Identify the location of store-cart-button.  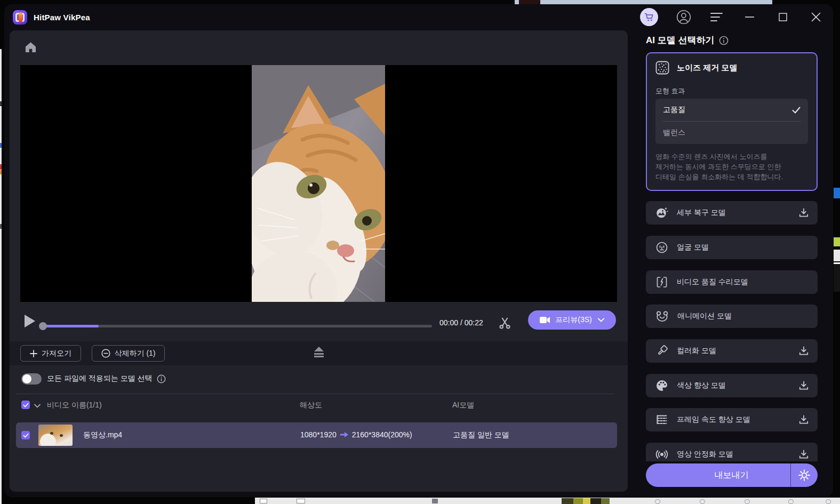
(649, 17).